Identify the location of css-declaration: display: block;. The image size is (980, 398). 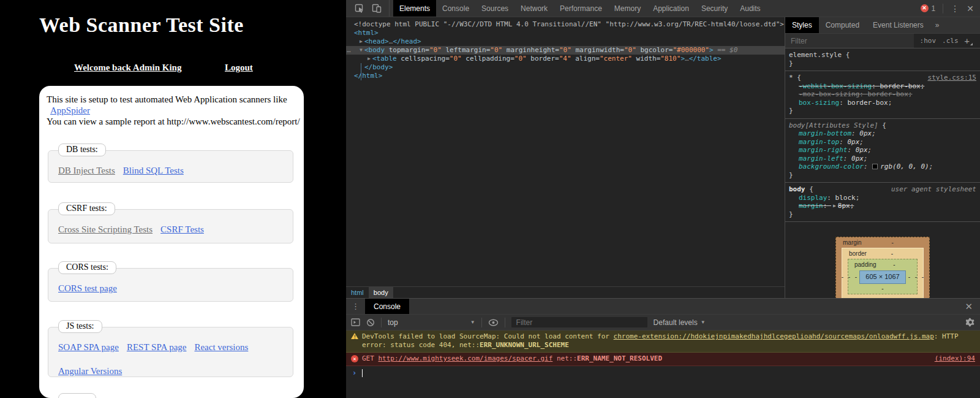
(883, 198).